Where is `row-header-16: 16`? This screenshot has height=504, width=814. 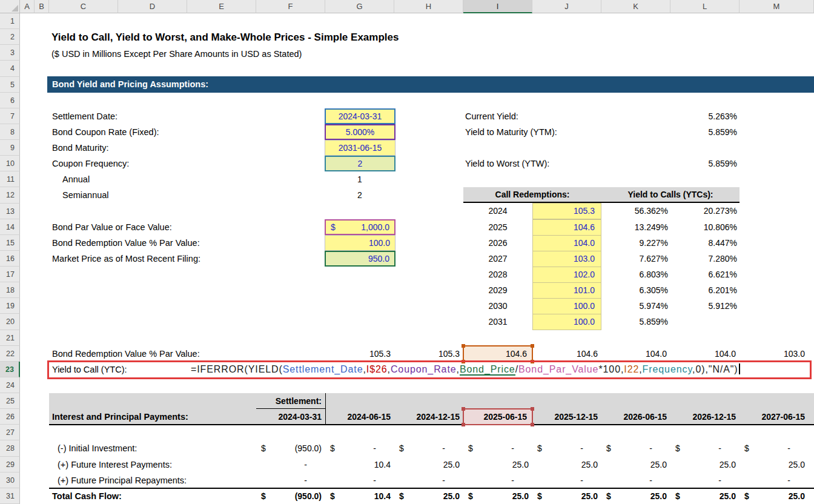 row-header-16: 16 is located at coordinates (10, 259).